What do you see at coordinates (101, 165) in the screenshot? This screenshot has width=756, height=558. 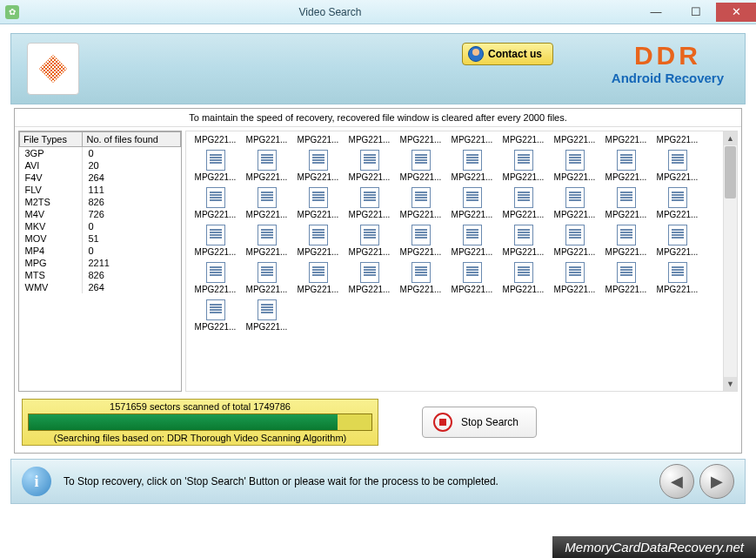 I see `file-type-row: AVI20` at bounding box center [101, 165].